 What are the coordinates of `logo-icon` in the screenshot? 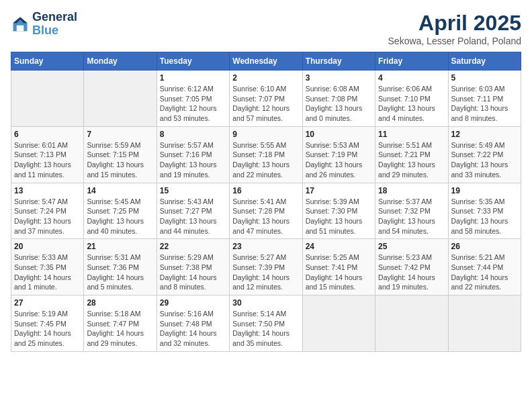 It's located at (20, 24).